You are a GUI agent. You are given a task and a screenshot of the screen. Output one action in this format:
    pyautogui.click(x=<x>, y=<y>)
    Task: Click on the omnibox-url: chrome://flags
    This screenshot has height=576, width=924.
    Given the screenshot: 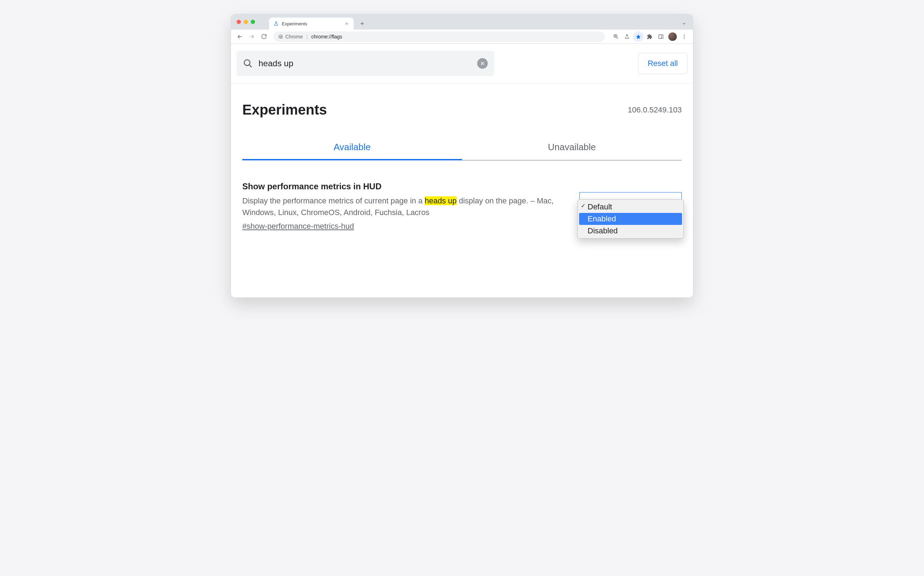 What is the action you would take?
    pyautogui.click(x=327, y=37)
    